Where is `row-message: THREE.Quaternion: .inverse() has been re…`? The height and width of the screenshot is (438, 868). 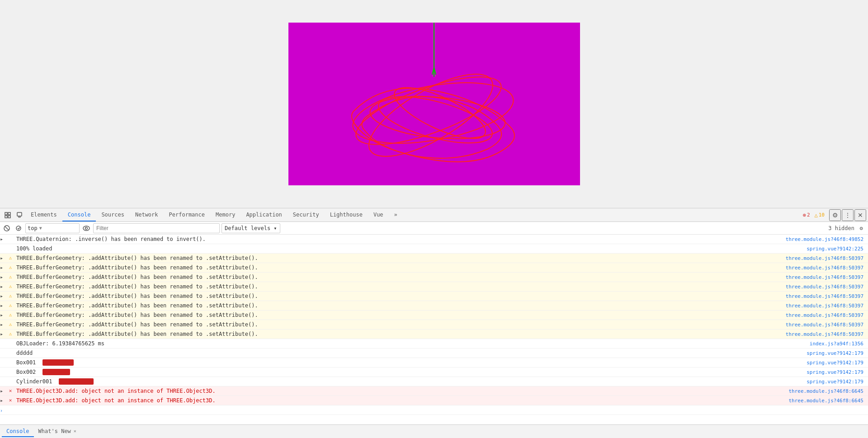
row-message: THREE.Quaternion: .inverse() has been re… is located at coordinates (396, 239).